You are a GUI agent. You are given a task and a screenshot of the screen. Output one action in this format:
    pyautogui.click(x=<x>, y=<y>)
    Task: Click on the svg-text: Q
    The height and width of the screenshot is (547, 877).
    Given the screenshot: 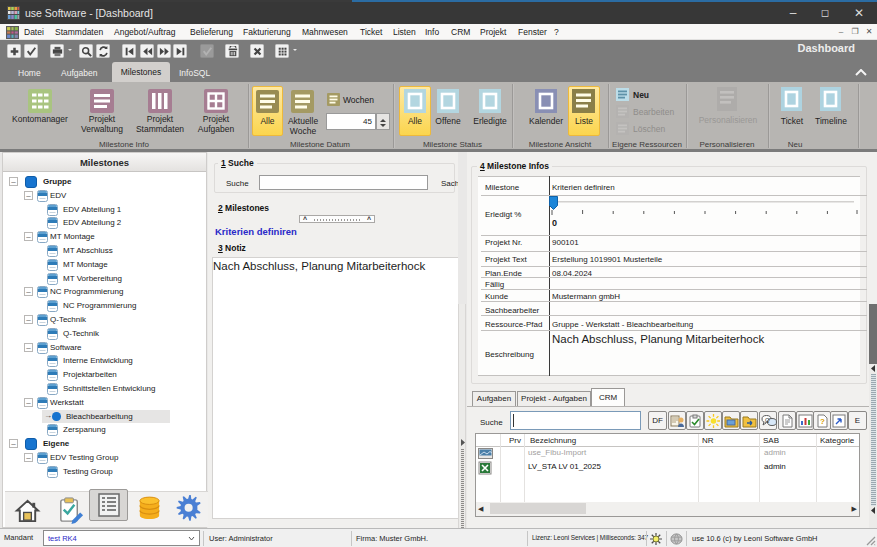 What is the action you would take?
    pyautogui.click(x=768, y=420)
    